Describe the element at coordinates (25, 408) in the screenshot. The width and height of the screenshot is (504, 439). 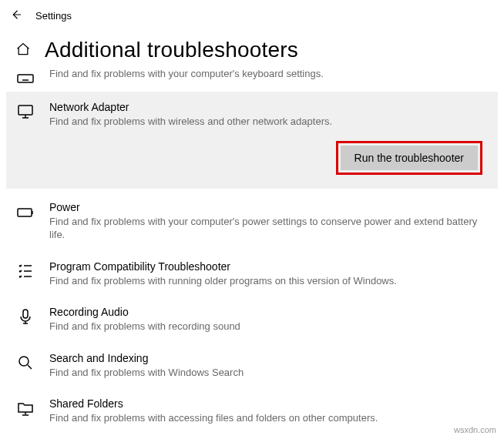
I see `folder-network-icon` at that location.